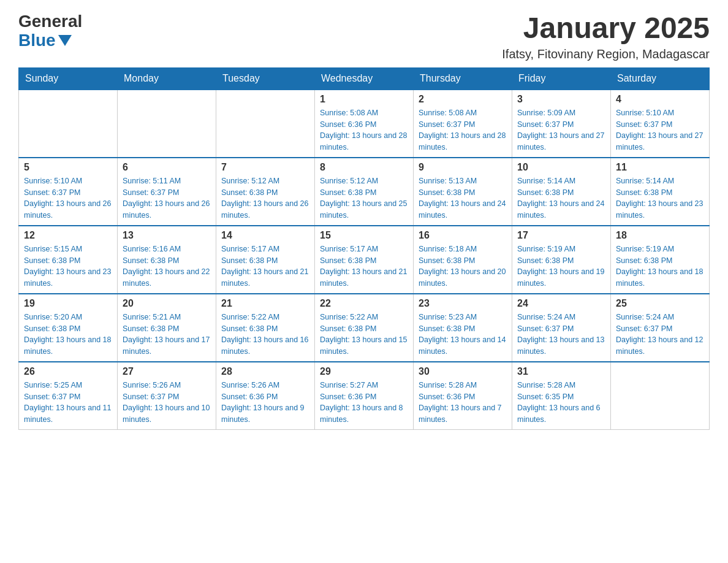 The image size is (728, 563). I want to click on calendar-day-cell: 6Sunrise: 5:11 AMSunset: 6:37 PMDaylight…, so click(167, 191).